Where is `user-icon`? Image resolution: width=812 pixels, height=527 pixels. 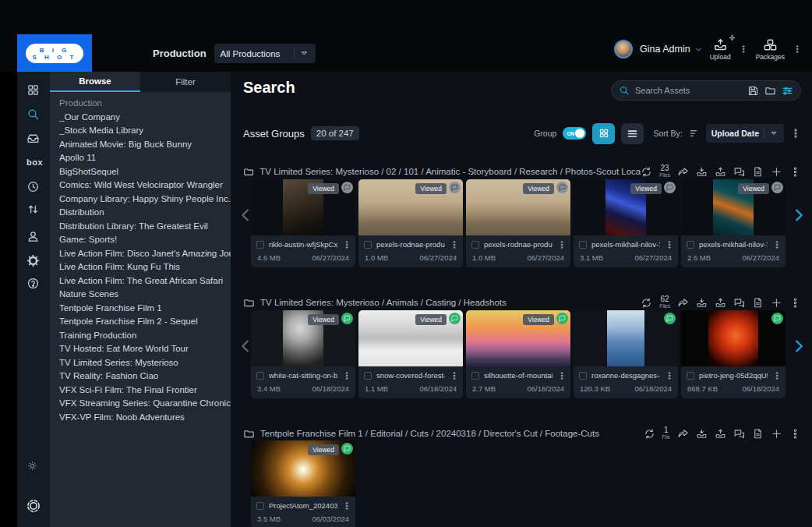 user-icon is located at coordinates (33, 237).